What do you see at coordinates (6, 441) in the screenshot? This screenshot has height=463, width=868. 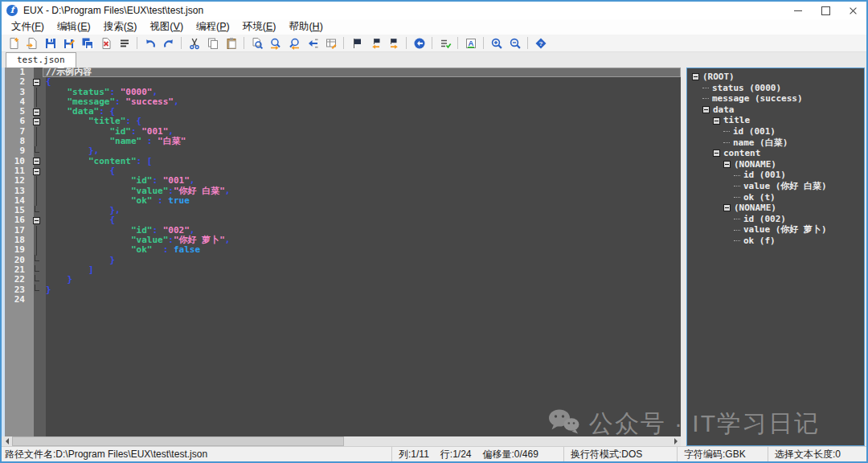 I see `scroll-left-button` at bounding box center [6, 441].